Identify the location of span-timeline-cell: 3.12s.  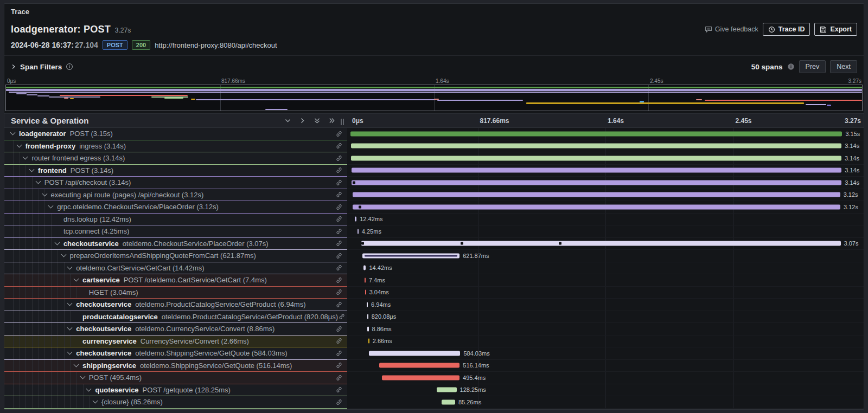
(605, 195).